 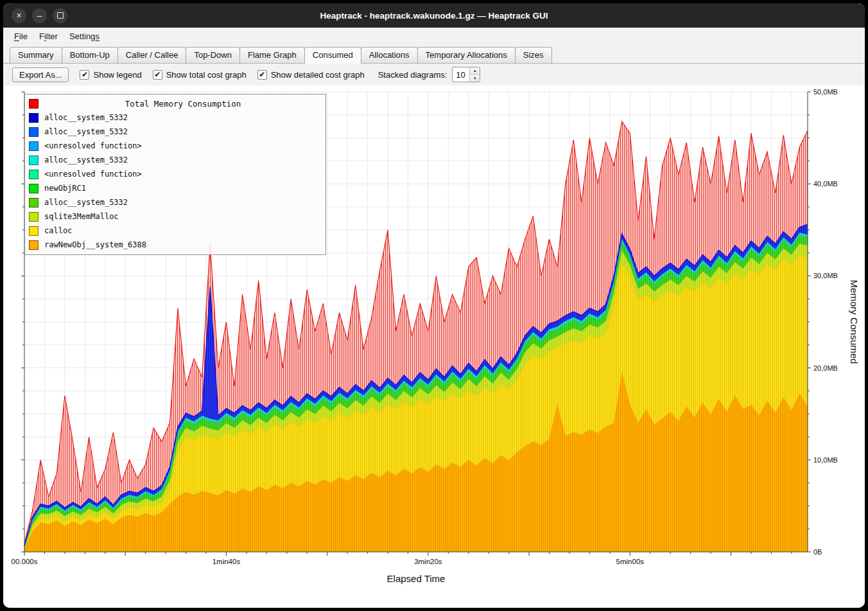 What do you see at coordinates (272, 55) in the screenshot?
I see `tab-flame-graph: Flame Graph` at bounding box center [272, 55].